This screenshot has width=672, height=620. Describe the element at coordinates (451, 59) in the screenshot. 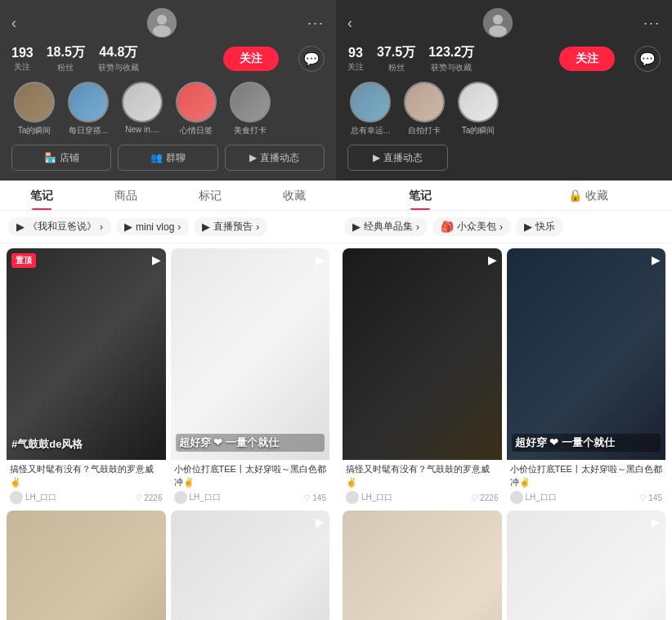

I see `right-stat-likes: 123.2万 获赞与收藏` at that location.